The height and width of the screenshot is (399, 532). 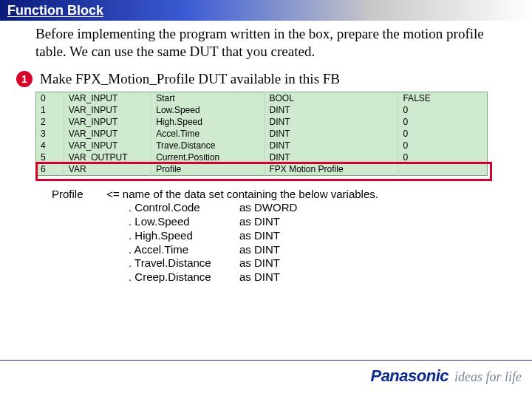 What do you see at coordinates (184, 236) in the screenshot?
I see `member-name: . High.Speed` at bounding box center [184, 236].